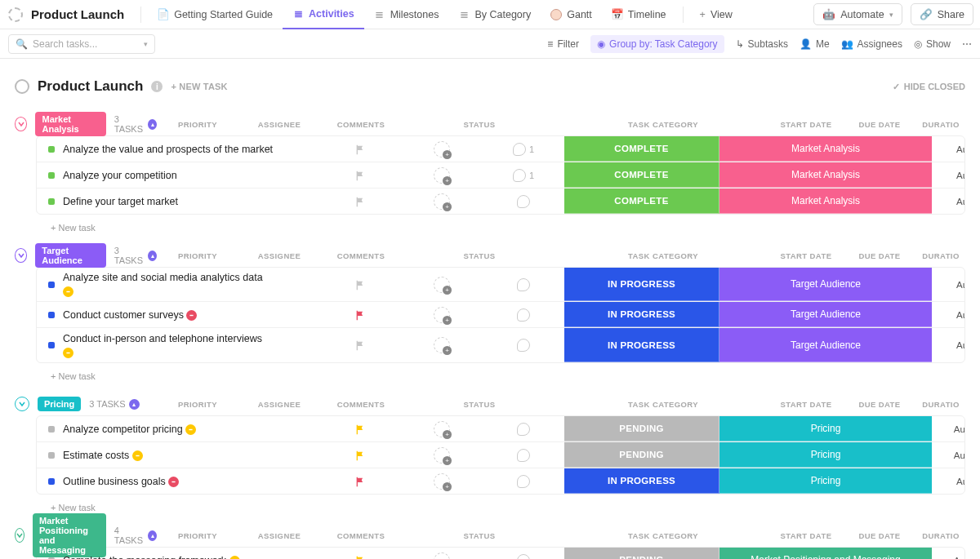  What do you see at coordinates (806, 124) in the screenshot?
I see `col-start: START DATE` at bounding box center [806, 124].